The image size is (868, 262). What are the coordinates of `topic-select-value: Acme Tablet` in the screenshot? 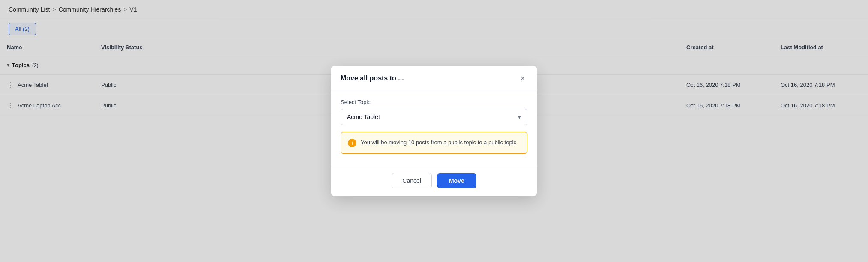 It's located at (363, 115).